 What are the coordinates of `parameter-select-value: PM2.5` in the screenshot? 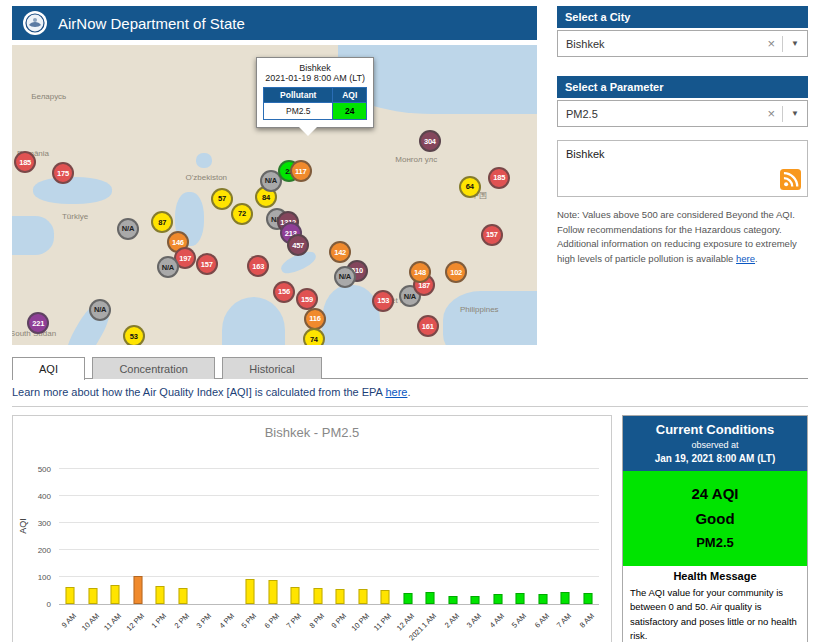 It's located at (659, 114).